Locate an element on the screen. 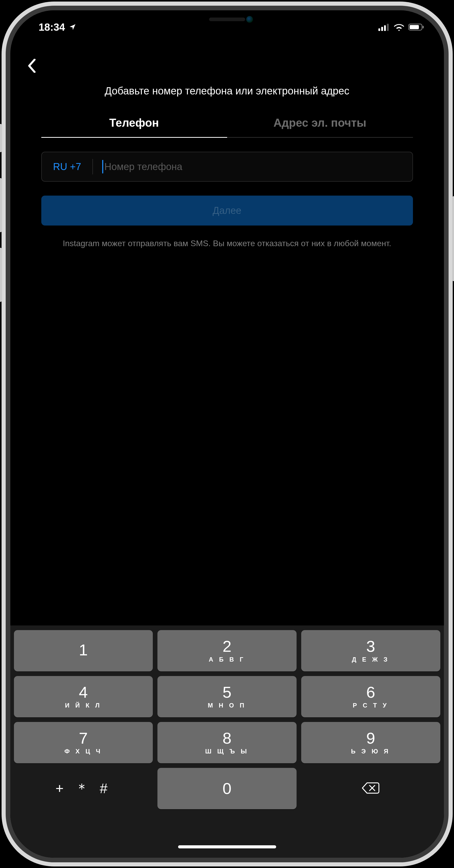 This screenshot has width=454, height=868. volume-up-button is located at coordinates (1, 205).